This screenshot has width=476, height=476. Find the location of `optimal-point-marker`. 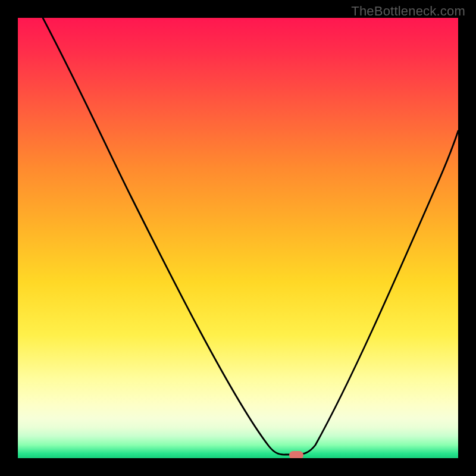

optimal-point-marker is located at coordinates (296, 455).